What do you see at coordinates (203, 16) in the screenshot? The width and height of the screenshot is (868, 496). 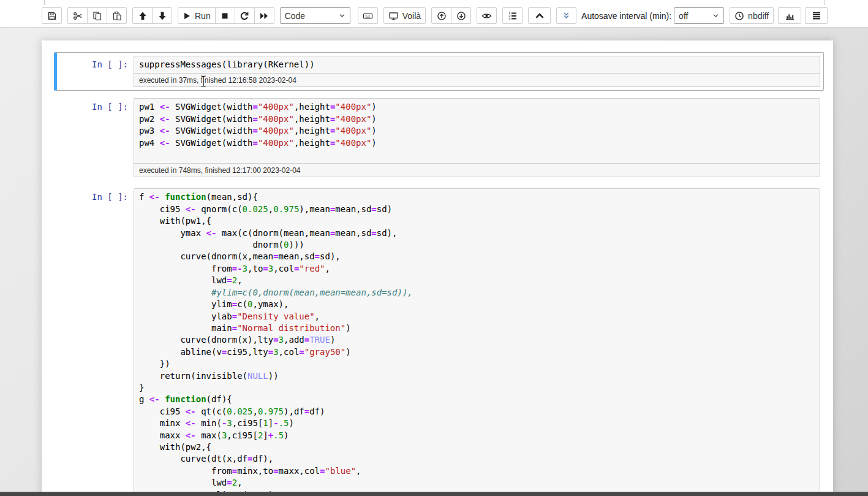 I see `run-button-label: Run` at bounding box center [203, 16].